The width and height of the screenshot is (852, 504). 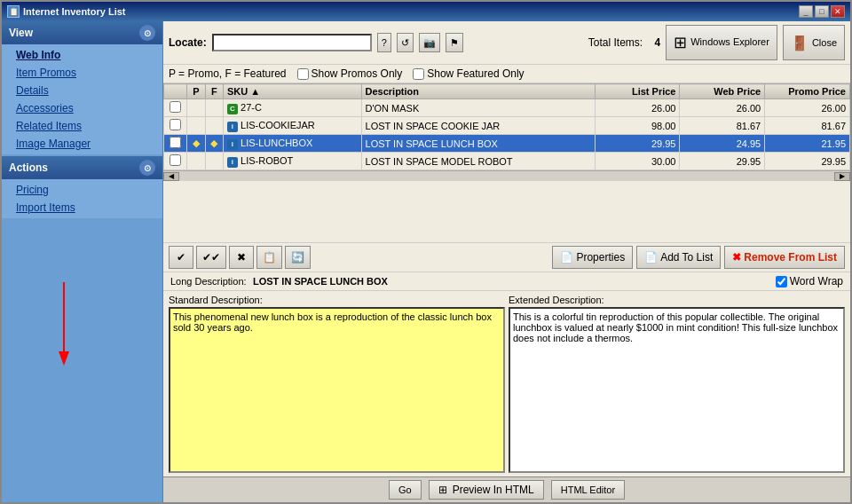 I want to click on grid-icon: ⊞, so click(x=680, y=43).